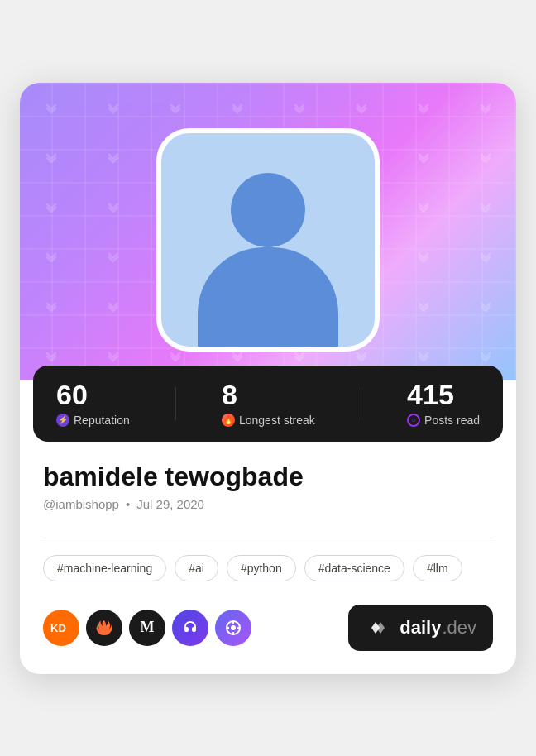 This screenshot has width=536, height=756. Describe the element at coordinates (228, 420) in the screenshot. I see `streak-icon: 🔥` at that location.